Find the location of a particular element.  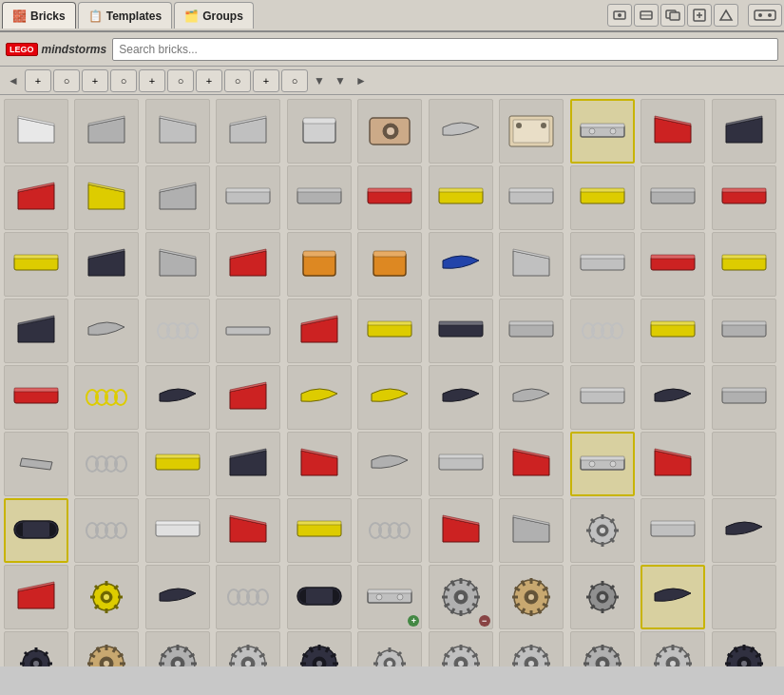

filter-btn-1: + is located at coordinates (38, 81).